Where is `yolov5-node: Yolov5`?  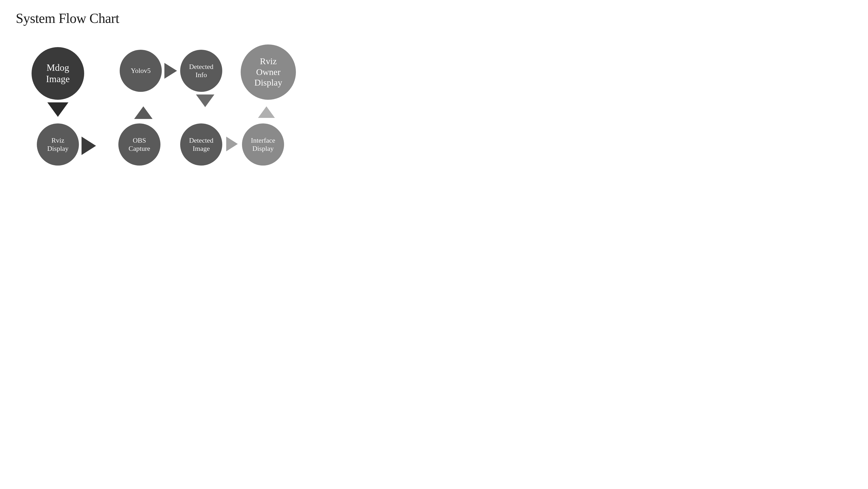
yolov5-node: Yolov5 is located at coordinates (141, 71).